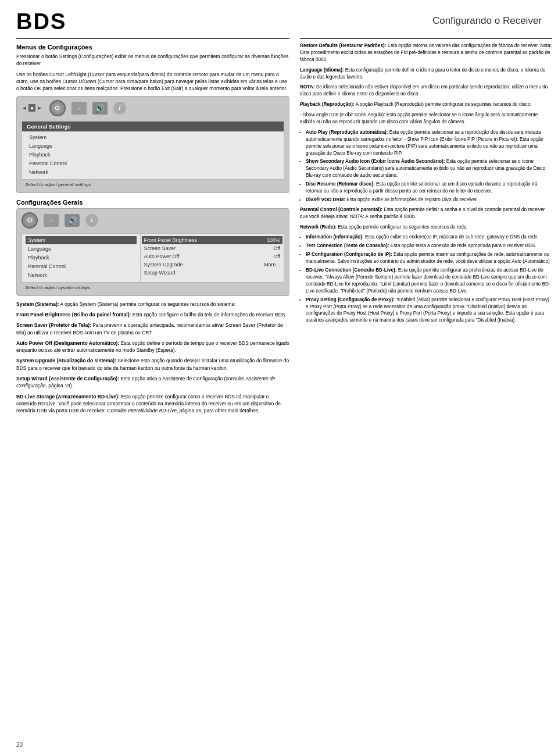 Image resolution: width=558 pixels, height=756 pixels. Describe the element at coordinates (426, 74) in the screenshot. I see `right-language: Language (Idioma): Esta configuração per…` at that location.